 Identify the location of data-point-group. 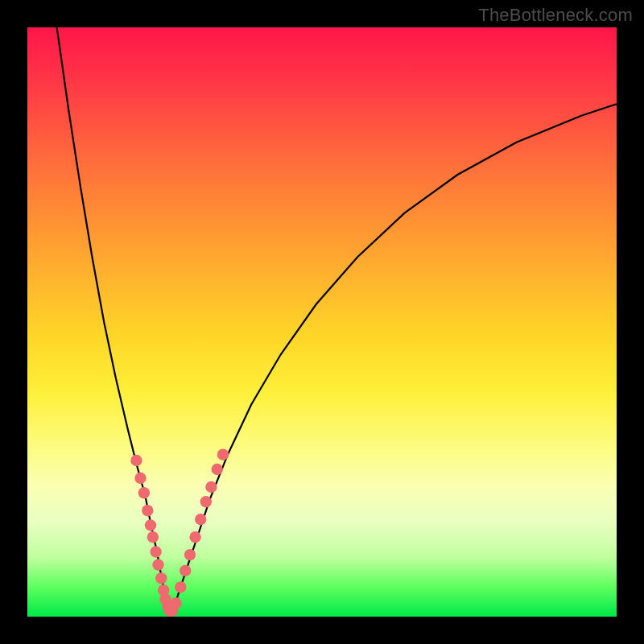
(180, 533).